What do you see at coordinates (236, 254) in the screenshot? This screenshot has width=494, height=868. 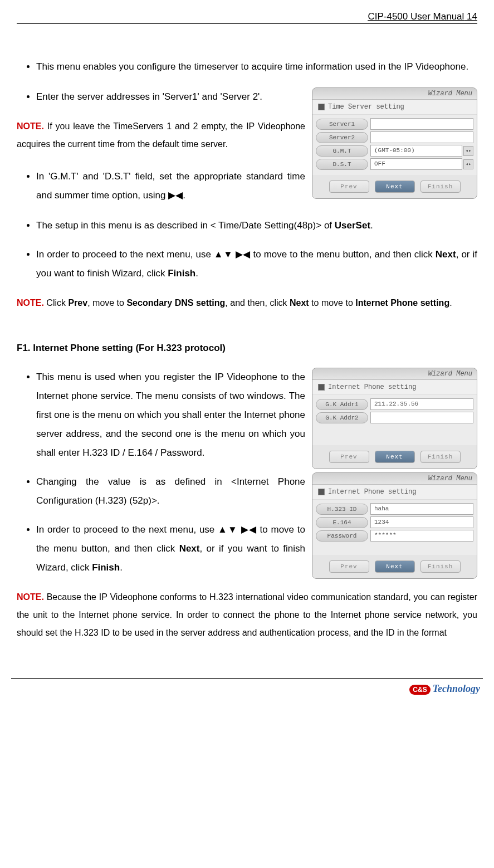 I see `bullet-5-text: In order to proceed to the next menu, us…` at bounding box center [236, 254].